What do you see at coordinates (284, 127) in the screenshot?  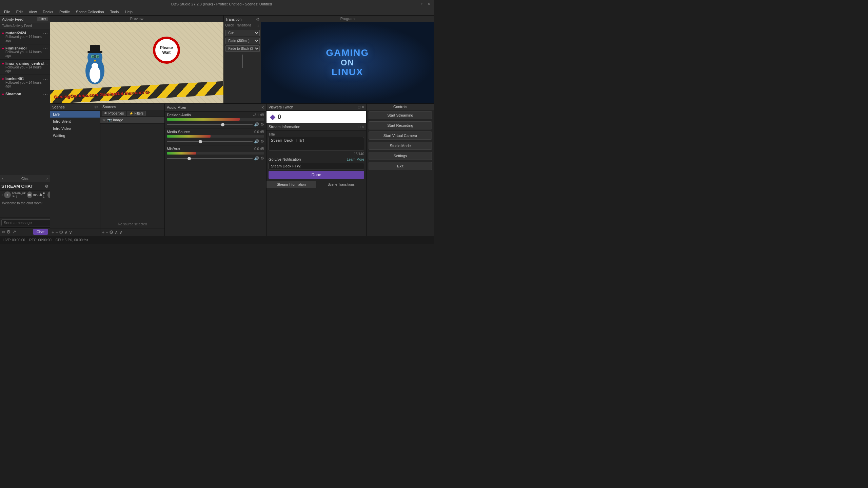 I see `stream-info-title: Stream Information` at bounding box center [284, 127].